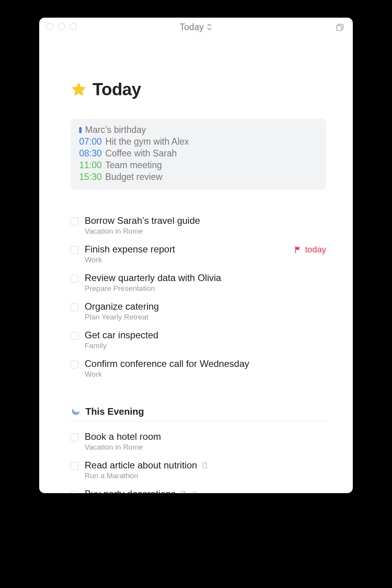 This screenshot has width=392, height=588. I want to click on task-title: Buy party decorations, so click(130, 491).